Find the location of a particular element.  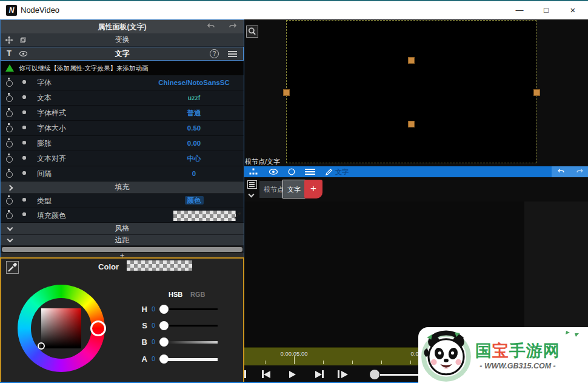

property-row-font-size: 字体大小 0.50 is located at coordinates (122, 129).